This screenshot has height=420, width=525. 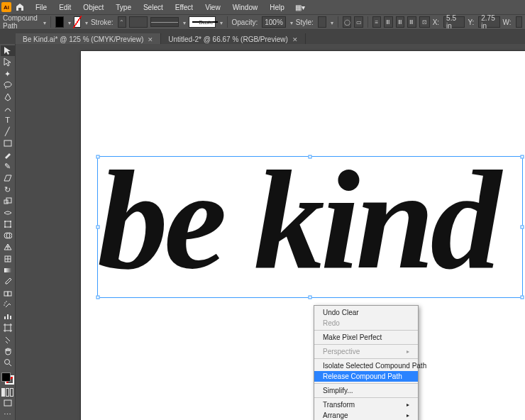 I want to click on rotate-tool: ↻, so click(x=8, y=189).